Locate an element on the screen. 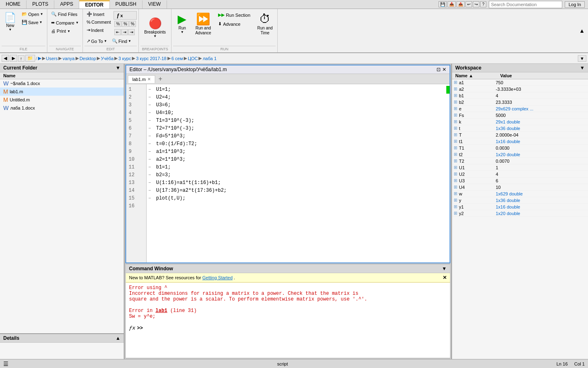  bread-laba1: лаба 1 is located at coordinates (209, 58).